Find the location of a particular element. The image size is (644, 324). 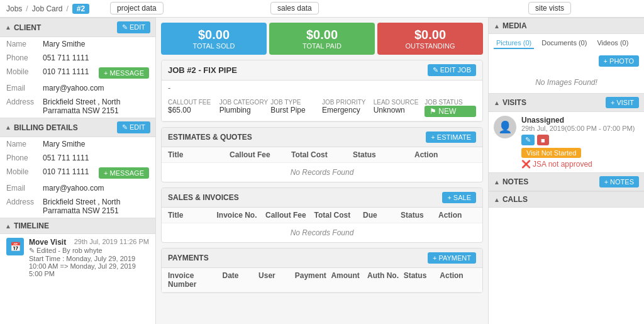

total-sold-label: TOTAL SOLD is located at coordinates (214, 46).